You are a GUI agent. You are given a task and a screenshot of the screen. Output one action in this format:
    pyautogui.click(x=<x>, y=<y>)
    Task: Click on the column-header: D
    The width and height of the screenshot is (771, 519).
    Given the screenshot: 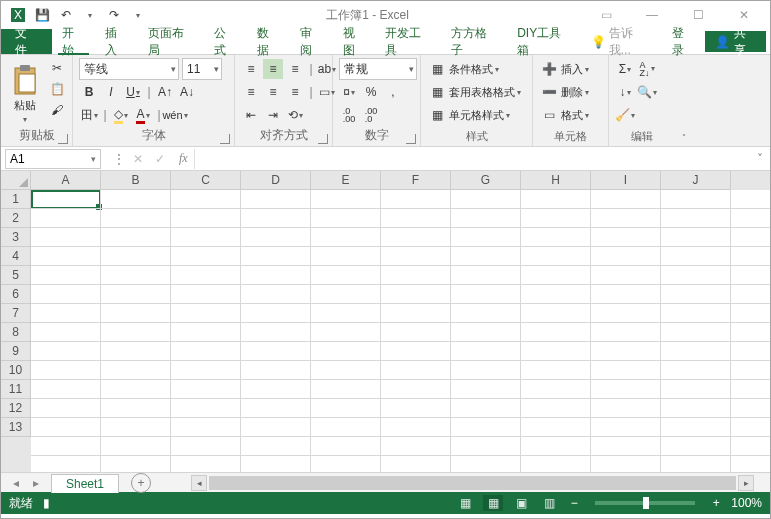 What is the action you would take?
    pyautogui.click(x=276, y=180)
    